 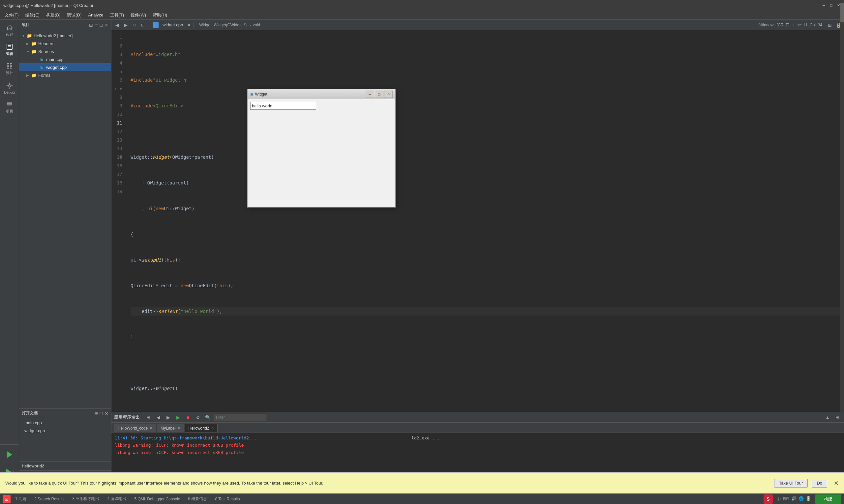 What do you see at coordinates (168, 417) in the screenshot?
I see `output-next-btn: ▶` at bounding box center [168, 417].